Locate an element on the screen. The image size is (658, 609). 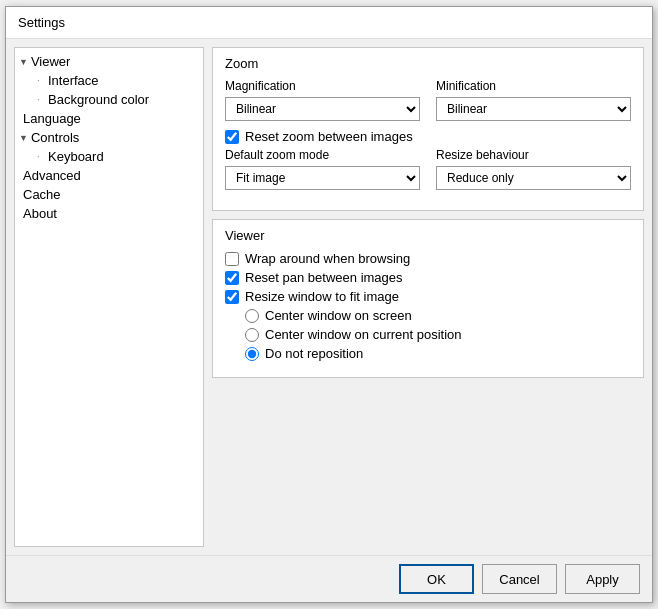
ok-button: OK is located at coordinates (436, 579).